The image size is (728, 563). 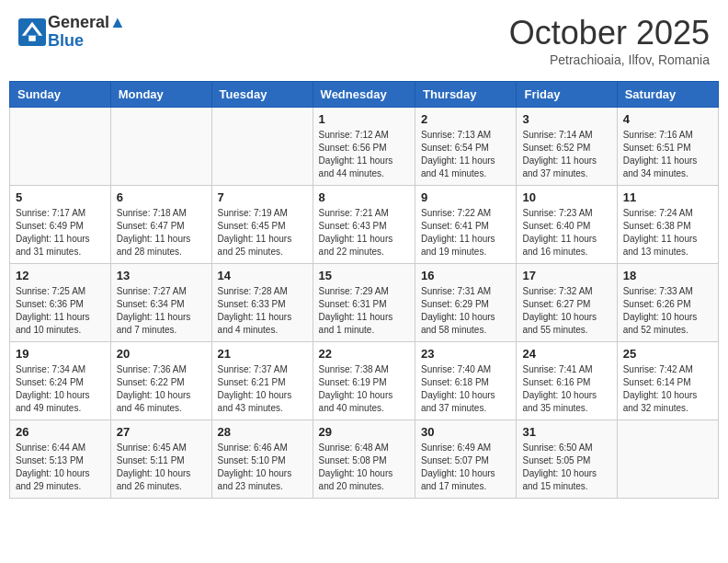 What do you see at coordinates (667, 276) in the screenshot?
I see `cell-date: 18` at bounding box center [667, 276].